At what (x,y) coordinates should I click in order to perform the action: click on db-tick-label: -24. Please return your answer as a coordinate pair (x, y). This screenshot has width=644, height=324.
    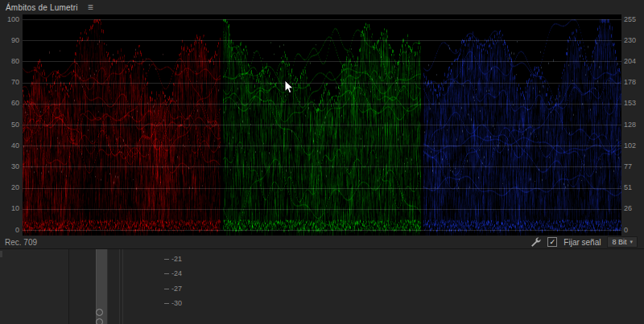
    Looking at the image, I should click on (177, 273).